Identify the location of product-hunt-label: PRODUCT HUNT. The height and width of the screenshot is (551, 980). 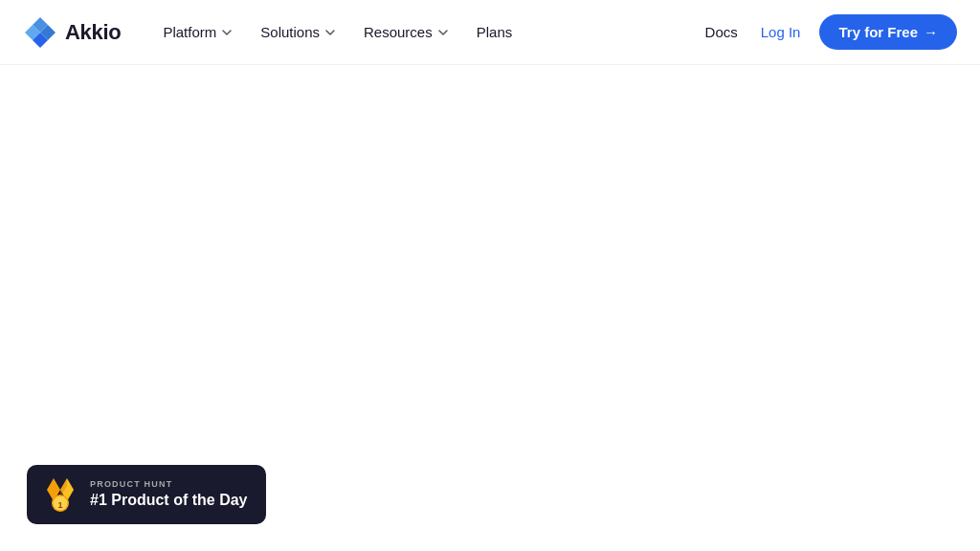
(168, 484).